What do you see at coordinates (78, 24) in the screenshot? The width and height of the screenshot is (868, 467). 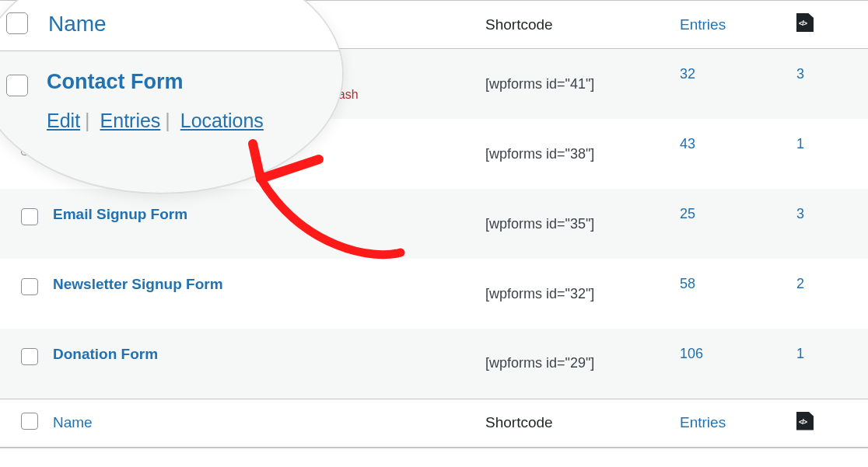 I see `magnifier-header-name: Name` at bounding box center [78, 24].